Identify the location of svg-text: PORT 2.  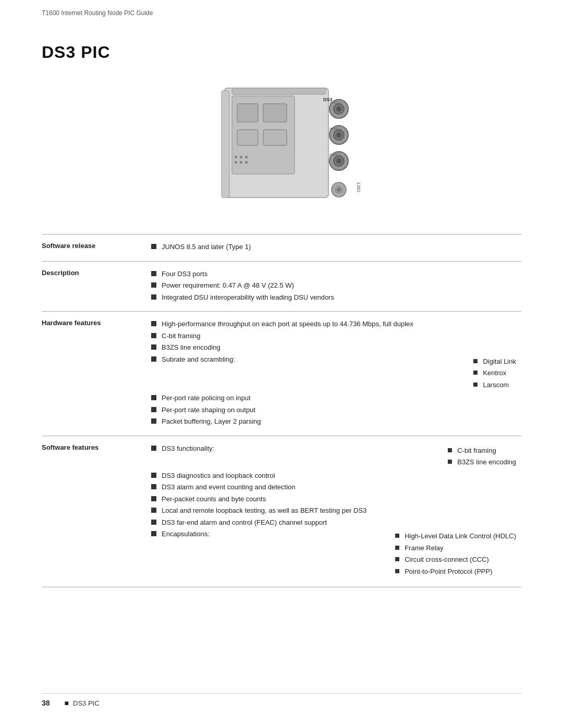
(335, 129).